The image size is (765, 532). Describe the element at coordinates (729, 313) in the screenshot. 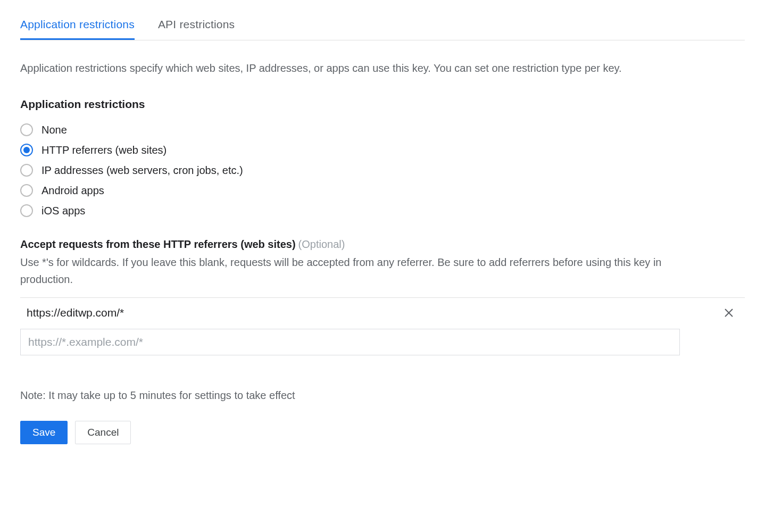

I see `close-icon` at that location.